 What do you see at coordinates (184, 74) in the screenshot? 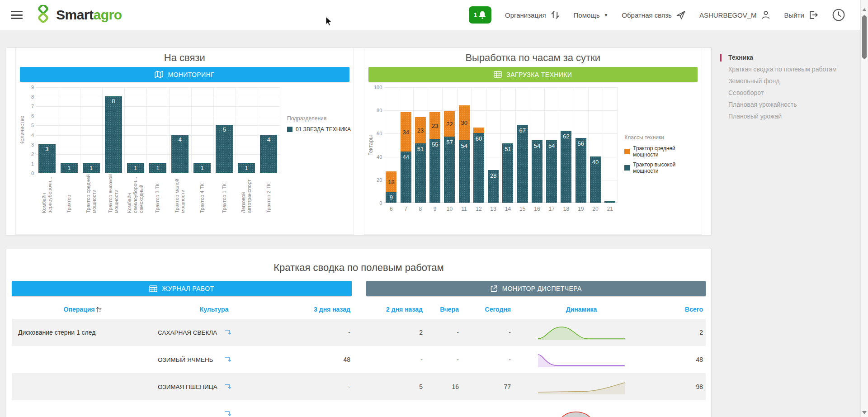
I see `monitoring-button: МОНИТОРИНГ` at bounding box center [184, 74].